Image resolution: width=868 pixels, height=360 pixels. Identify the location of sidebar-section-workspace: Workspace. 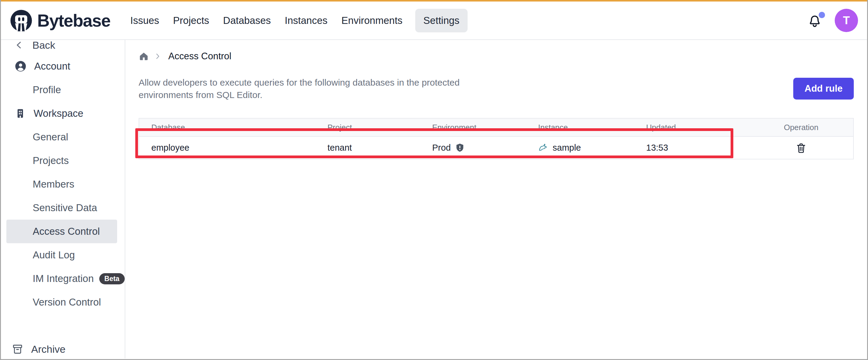
(63, 113).